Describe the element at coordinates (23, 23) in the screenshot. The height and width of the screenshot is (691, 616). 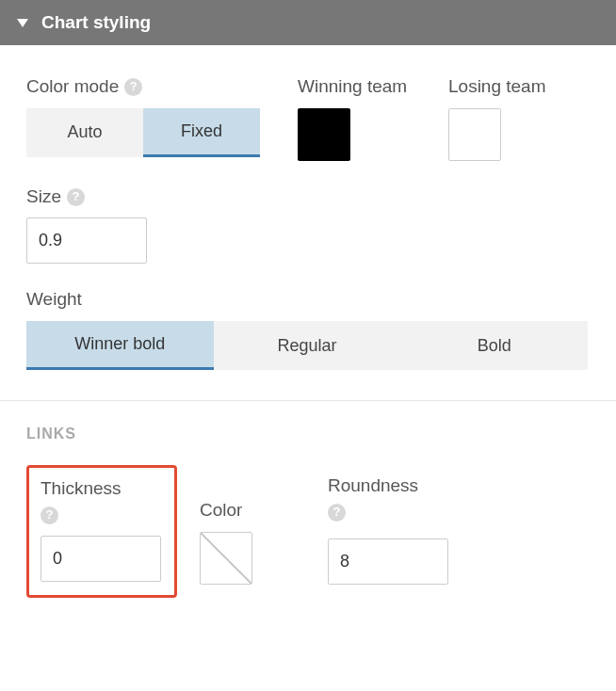
I see `collapse-icon` at that location.